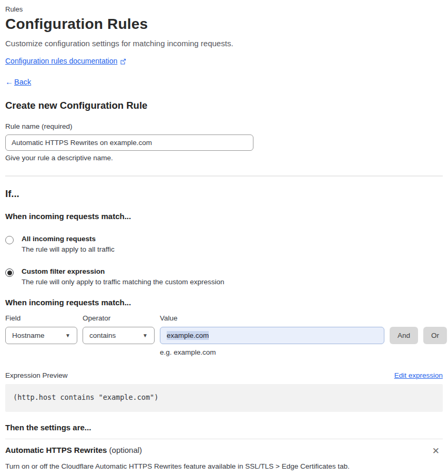  Describe the element at coordinates (224, 398) in the screenshot. I see `expression-preview-code: (http.host contains "example.com")` at that location.